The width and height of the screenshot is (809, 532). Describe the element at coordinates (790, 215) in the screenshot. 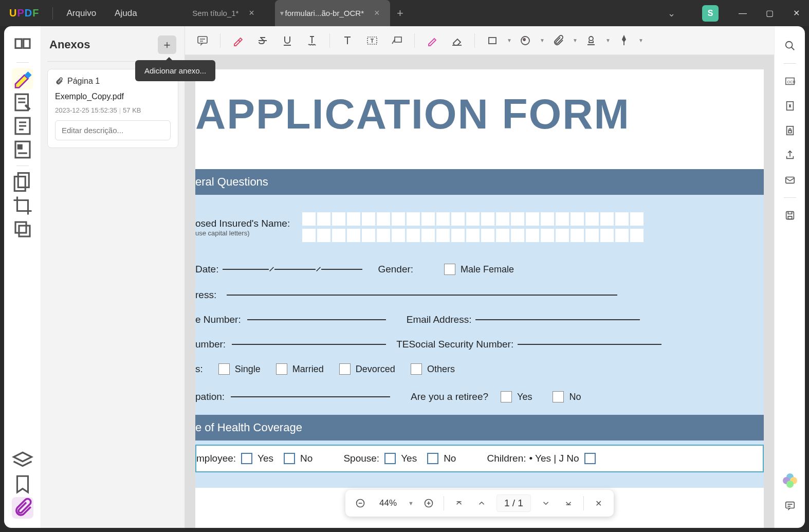

I see `save-icon` at that location.